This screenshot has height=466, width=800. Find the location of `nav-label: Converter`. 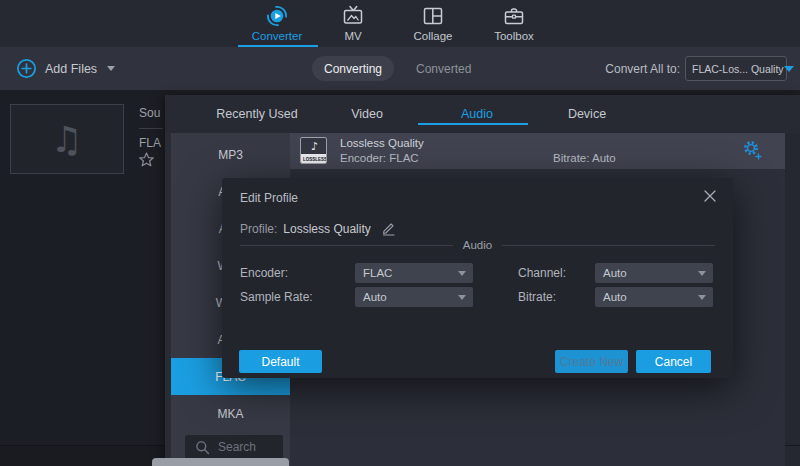

nav-label: Converter is located at coordinates (278, 36).